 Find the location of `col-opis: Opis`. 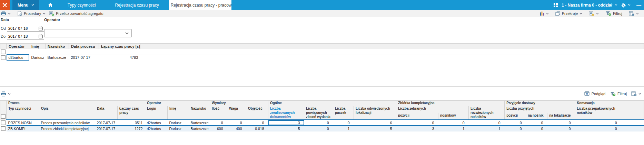

col-opis: Opis is located at coordinates (67, 113).